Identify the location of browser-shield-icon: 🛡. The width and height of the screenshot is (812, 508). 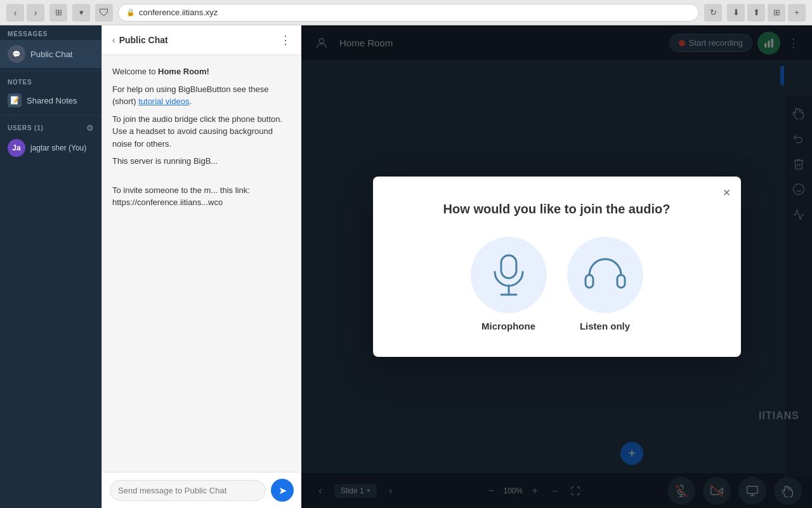
(104, 13).